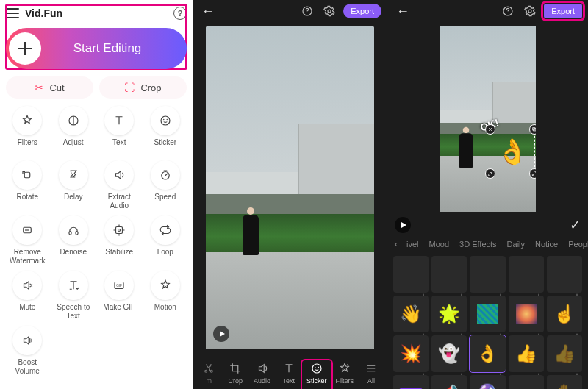 Image resolution: width=588 pixels, height=389 pixels. I want to click on sticker-s17: 📣, so click(449, 382).